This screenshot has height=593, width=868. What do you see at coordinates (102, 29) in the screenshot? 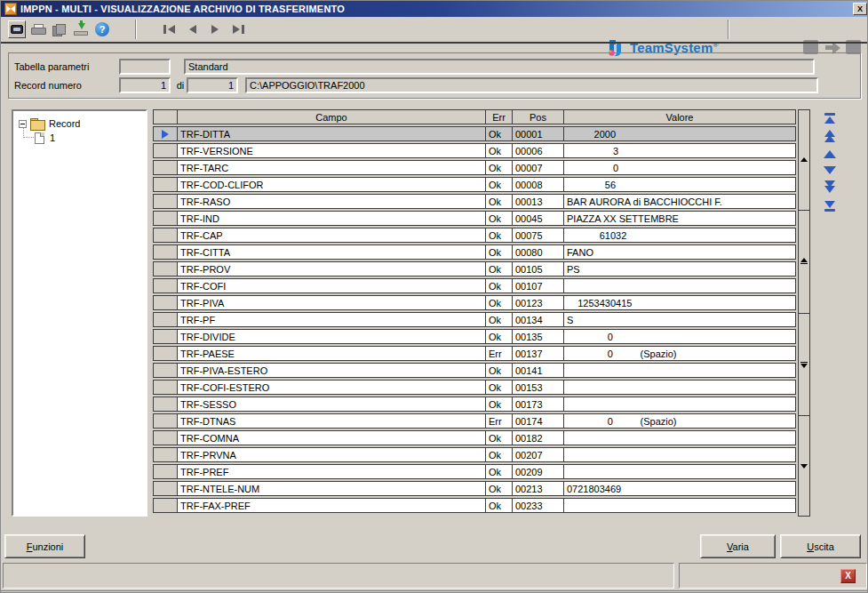
I see `help-icon: ?` at bounding box center [102, 29].